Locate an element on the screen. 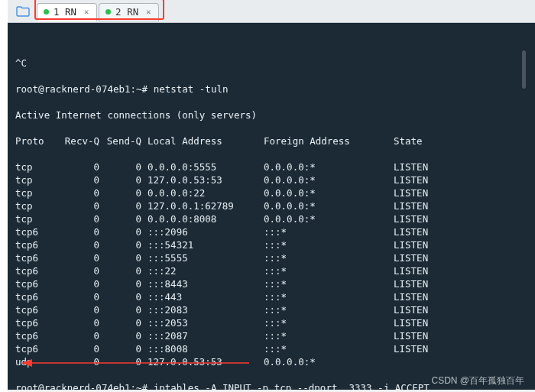 The width and height of the screenshot is (535, 392). table-header: ProtoRecv-QSend-QLocal AddressForeign Ad… is located at coordinates (271, 141).